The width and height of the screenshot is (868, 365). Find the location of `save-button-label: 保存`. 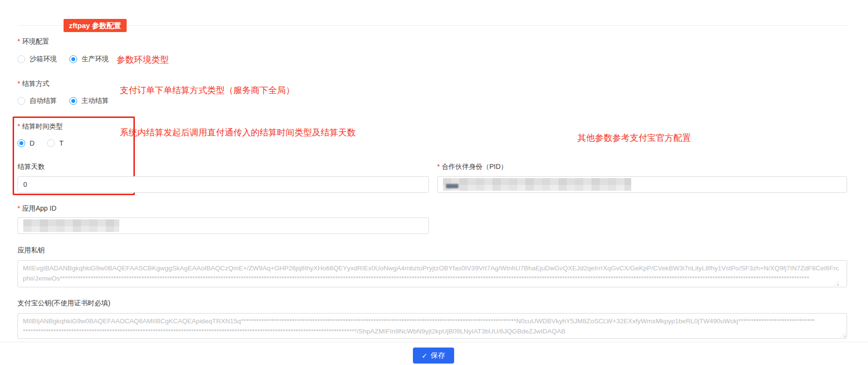

save-button-label: 保存 is located at coordinates (438, 355).